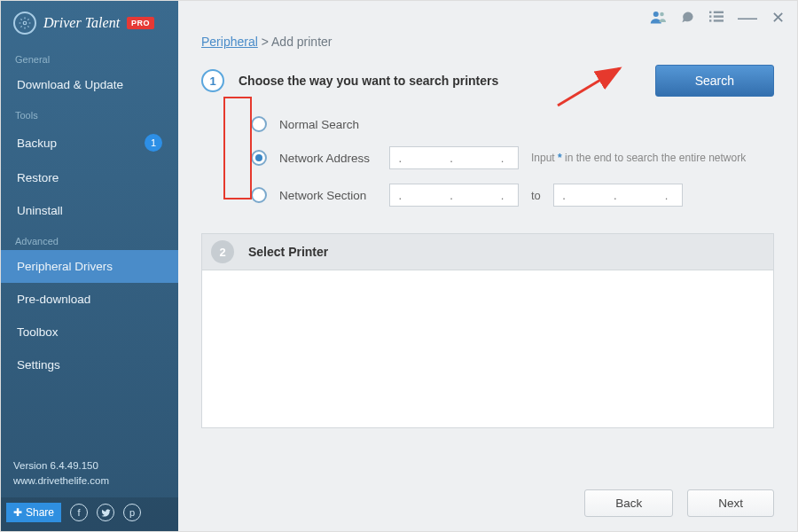 Image resolution: width=798 pixels, height=532 pixels. I want to click on network-address-input, so click(454, 158).